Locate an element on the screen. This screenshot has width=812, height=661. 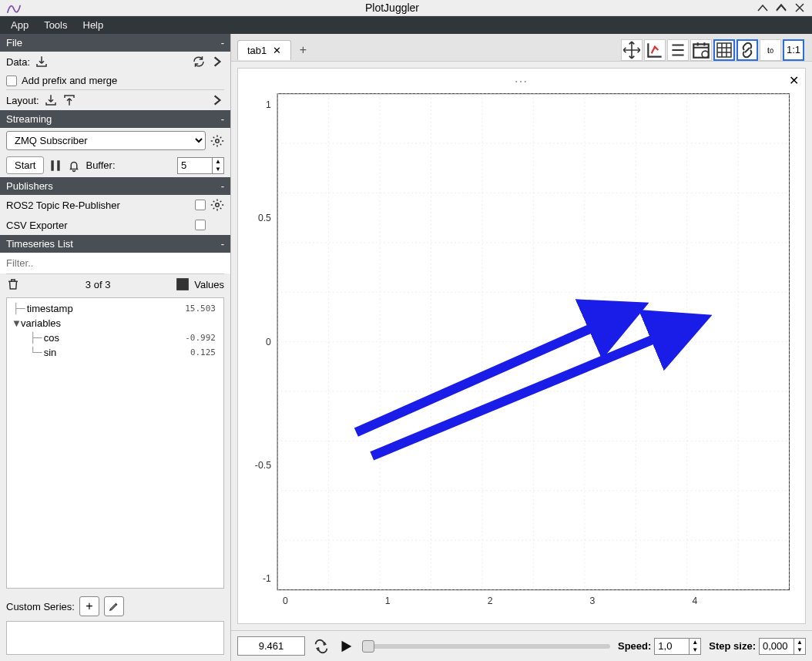
addprefix-label: Add prefix and merge is located at coordinates (69, 80).